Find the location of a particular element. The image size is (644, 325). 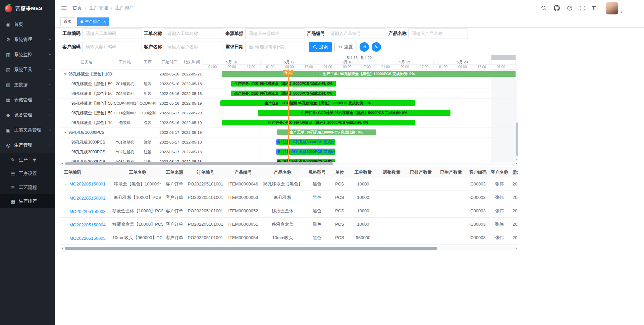

scroll-down-icon: ▾ is located at coordinates (517, 160).